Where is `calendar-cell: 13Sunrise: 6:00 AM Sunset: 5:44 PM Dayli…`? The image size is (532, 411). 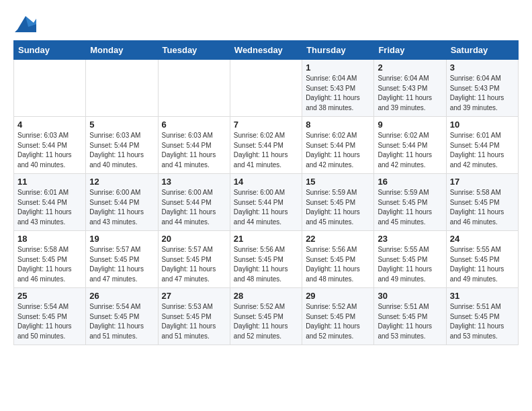 calendar-cell: 13Sunrise: 6:00 AM Sunset: 5:44 PM Dayli… is located at coordinates (193, 203).